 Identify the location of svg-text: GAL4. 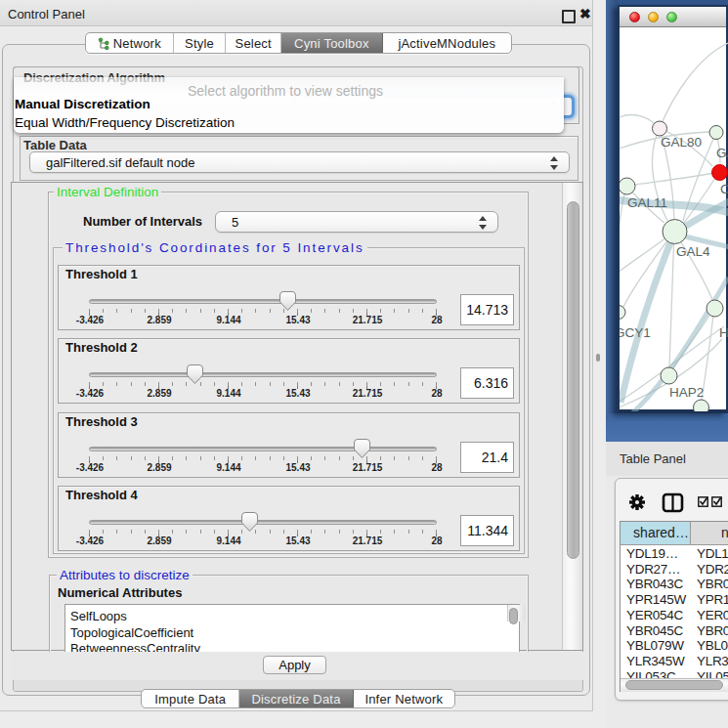
(694, 252).